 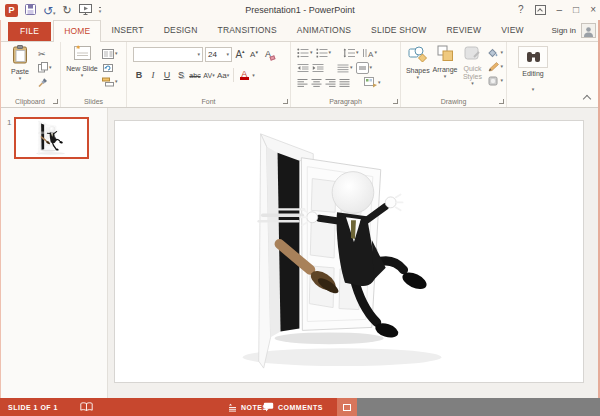 What do you see at coordinates (370, 82) in the screenshot?
I see `smartart-icon` at bounding box center [370, 82].